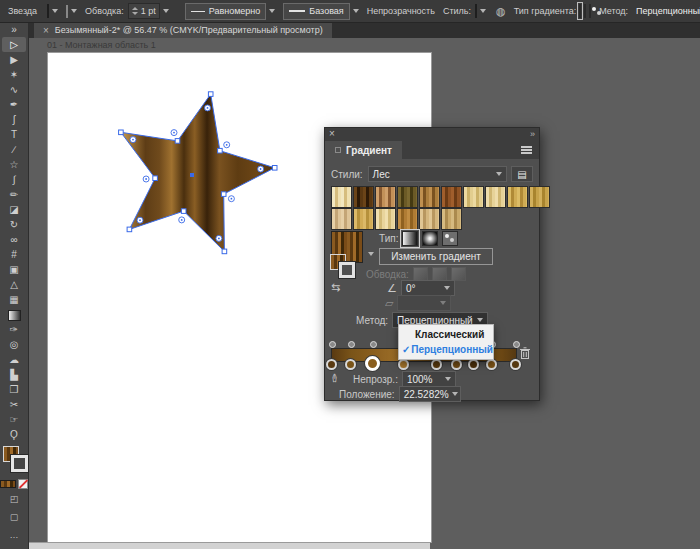  I want to click on line-tool: ∕, so click(14, 150).